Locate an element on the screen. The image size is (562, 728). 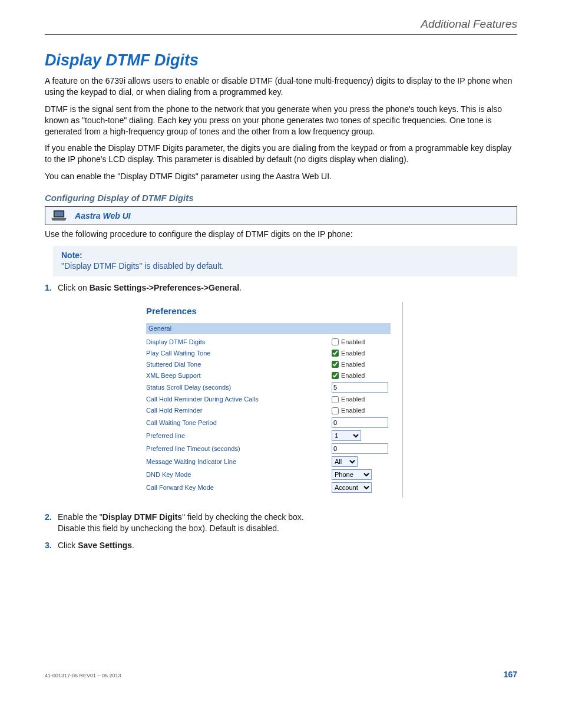
preferred-line-timeout-input is located at coordinates (360, 449).